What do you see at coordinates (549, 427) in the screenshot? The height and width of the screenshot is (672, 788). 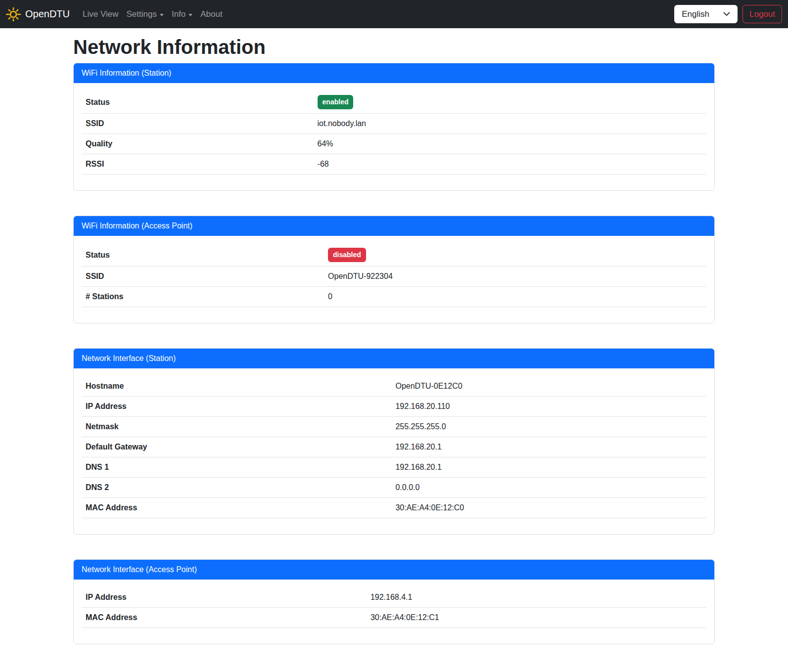 I see `row-value: 255.255.255.0` at bounding box center [549, 427].